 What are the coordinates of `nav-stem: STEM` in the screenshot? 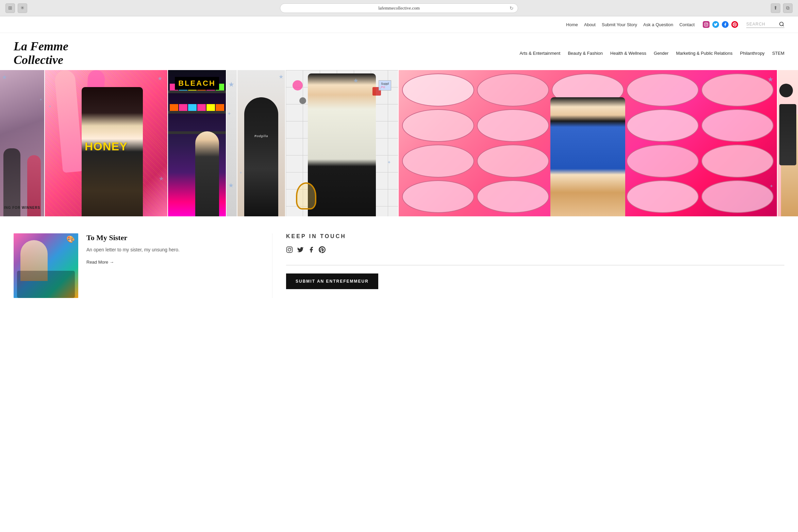 It's located at (778, 53).